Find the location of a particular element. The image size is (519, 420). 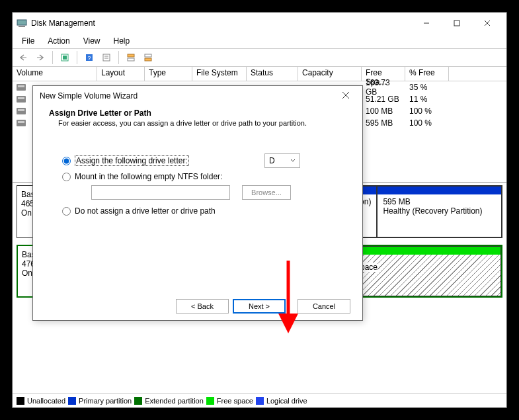

swatch-unallocated is located at coordinates (20, 401).